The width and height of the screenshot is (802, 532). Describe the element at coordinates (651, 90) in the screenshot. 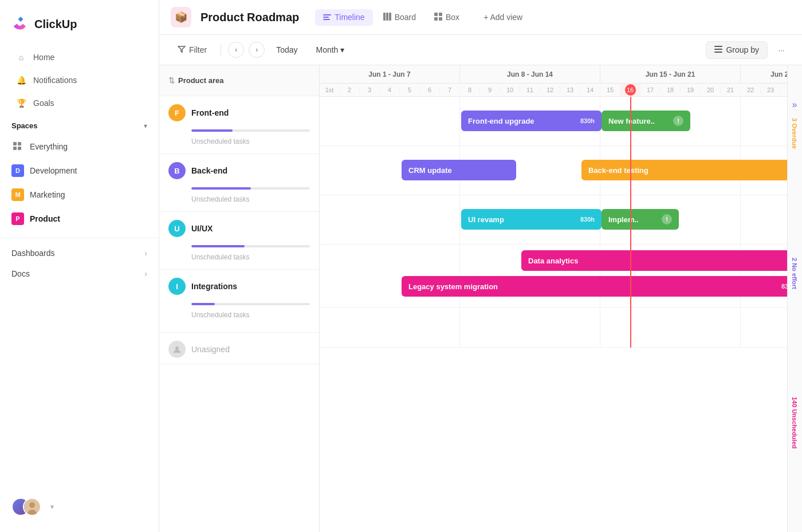

I see `day-17: 17` at that location.